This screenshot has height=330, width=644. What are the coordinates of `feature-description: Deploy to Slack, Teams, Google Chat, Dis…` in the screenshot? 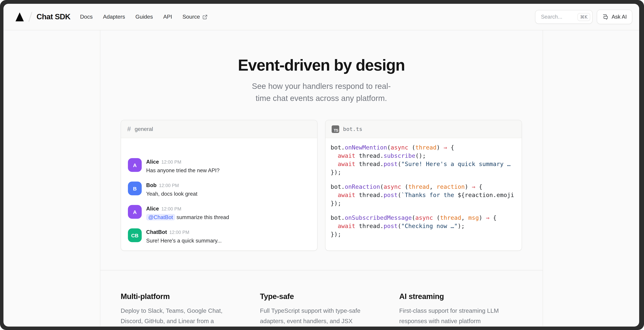 It's located at (182, 316).